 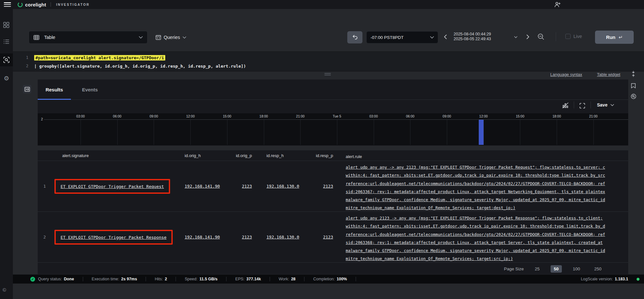 What do you see at coordinates (203, 186) in the screenshot?
I see `cell-id-orig-h: 192.168.141.90` at bounding box center [203, 186].